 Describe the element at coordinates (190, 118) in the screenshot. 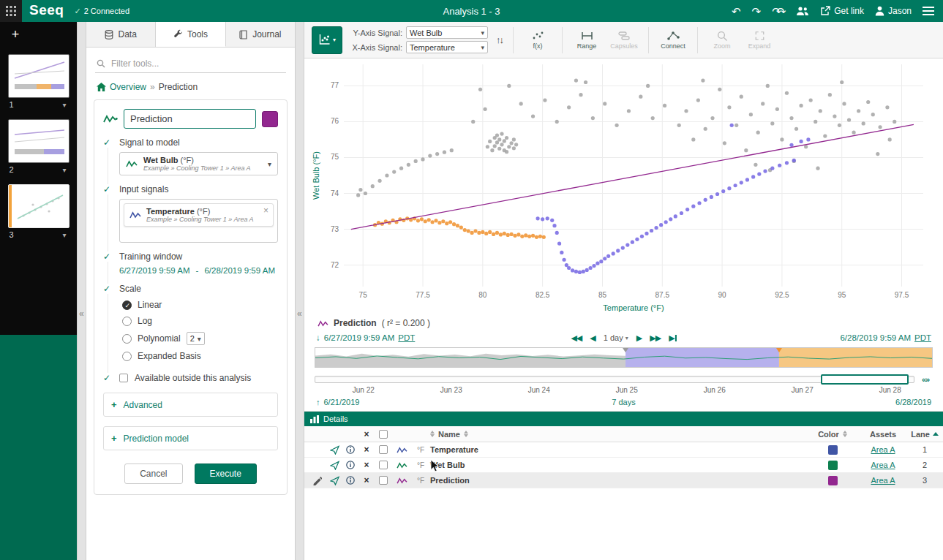

I see `tool-name-input` at that location.